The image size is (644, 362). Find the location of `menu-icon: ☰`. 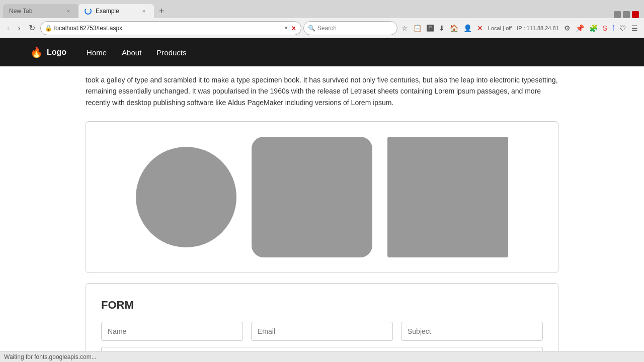

menu-icon: ☰ is located at coordinates (635, 28).